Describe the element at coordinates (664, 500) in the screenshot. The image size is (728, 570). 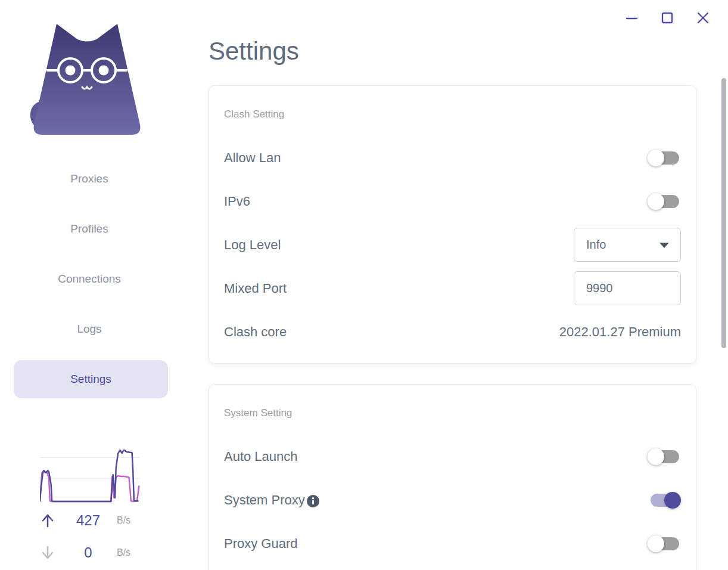
I see `system-proxy-toggle` at that location.